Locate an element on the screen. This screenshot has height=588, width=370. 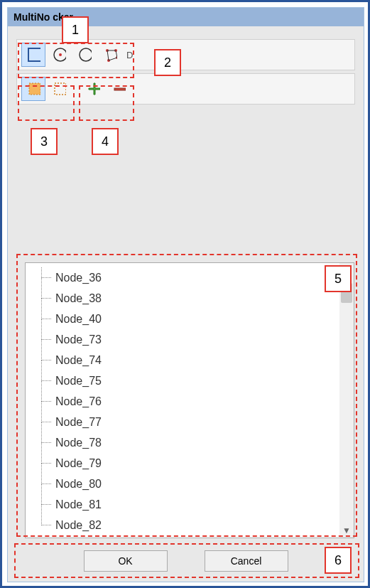
add-tool is located at coordinates (93, 89).